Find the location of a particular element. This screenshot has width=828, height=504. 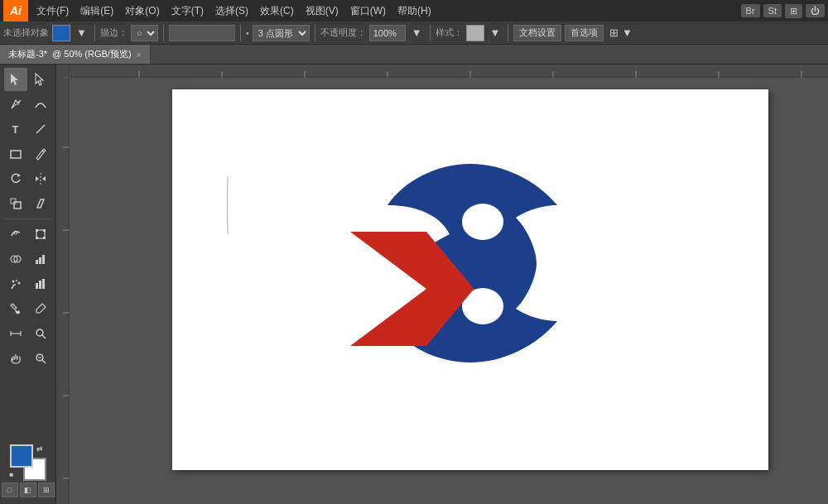

tool-row-rotate is located at coordinates (28, 179).